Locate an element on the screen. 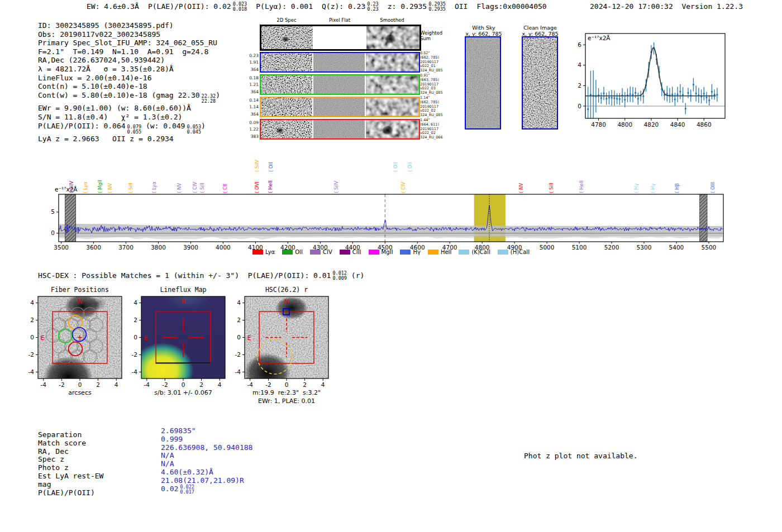 This screenshot has width=782, height=532. svg-text: 5200 is located at coordinates (612, 247).